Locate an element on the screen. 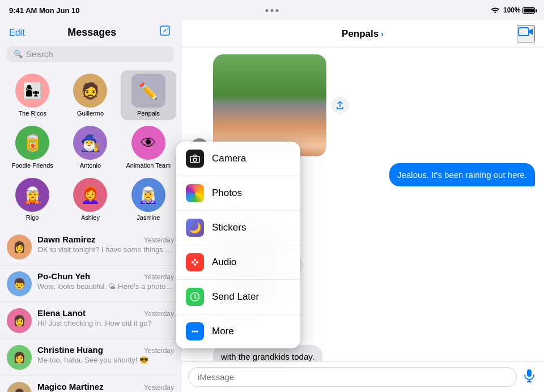 This screenshot has width=544, height=392. message-item-magico-martinez: 👨 Magico Martinez Yesterday is located at coordinates (91, 384).